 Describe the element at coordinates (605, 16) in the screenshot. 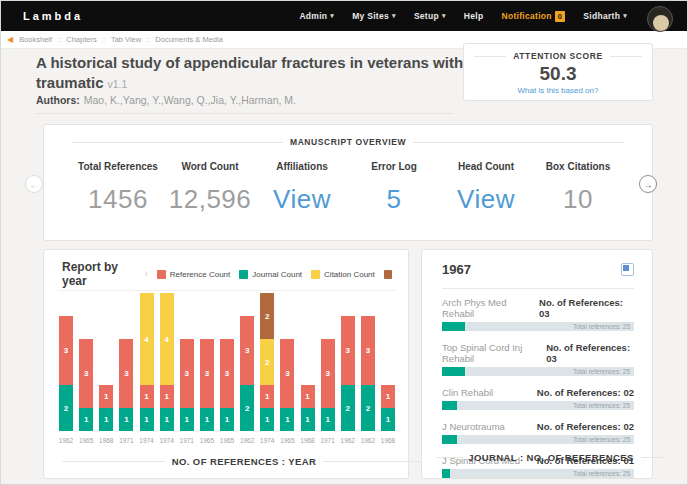

I see `nav-item-sidharth: Sidharth▾` at that location.